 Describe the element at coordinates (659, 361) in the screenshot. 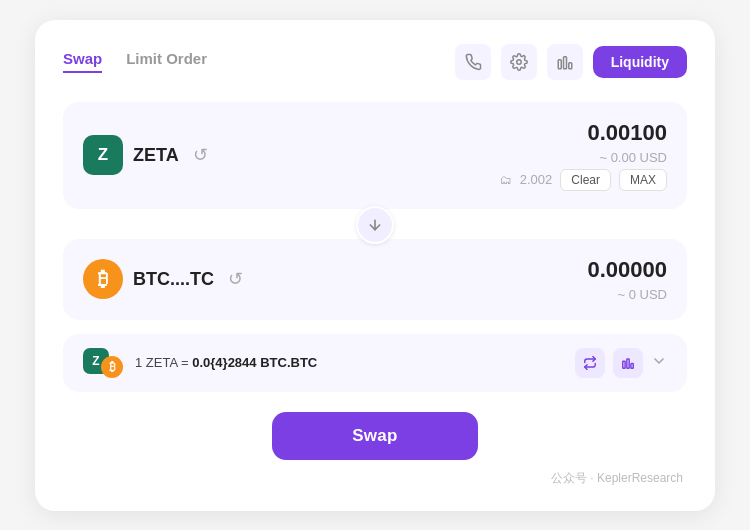

I see `chevron-down-icon` at that location.